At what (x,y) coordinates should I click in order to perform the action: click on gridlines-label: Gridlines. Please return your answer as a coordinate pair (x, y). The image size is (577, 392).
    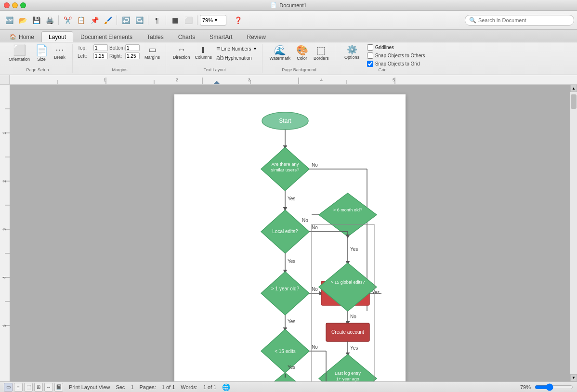
    Looking at the image, I should click on (384, 47).